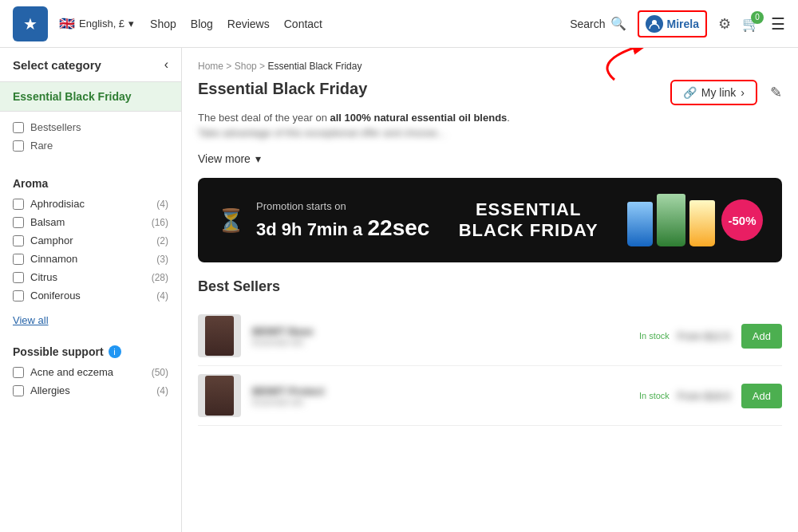  I want to click on info-icon: i, so click(115, 352).